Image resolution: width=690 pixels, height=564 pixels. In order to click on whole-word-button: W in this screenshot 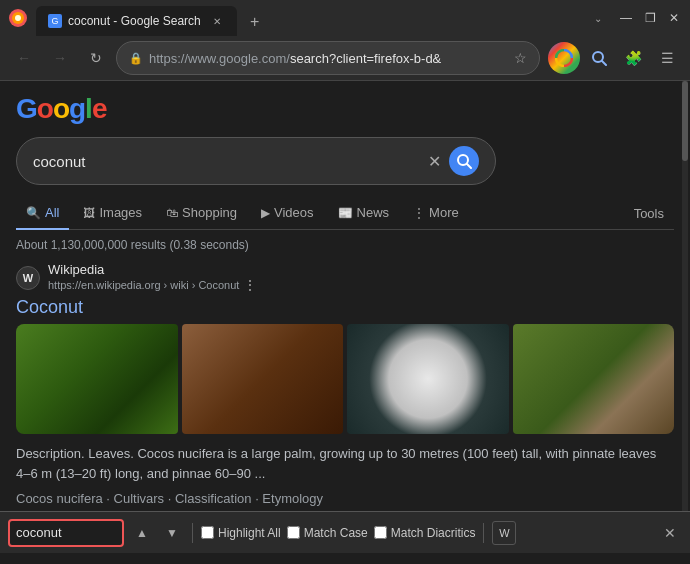, I will do `click(504, 533)`.